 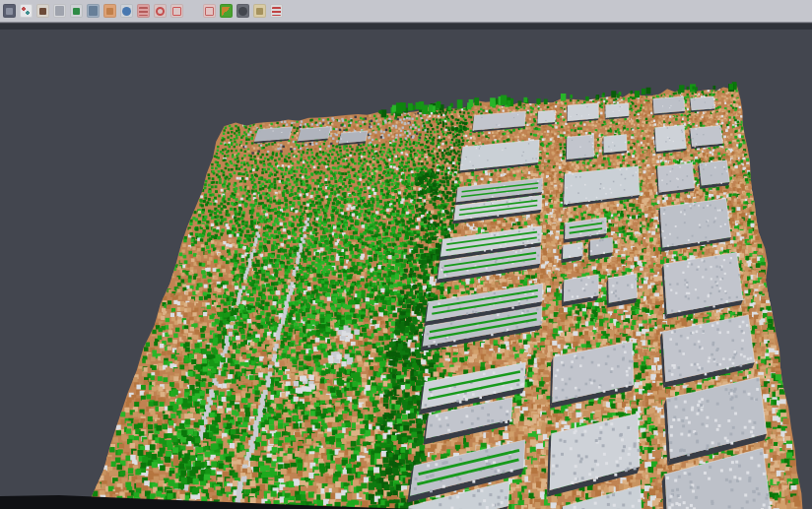 What do you see at coordinates (193, 12) in the screenshot?
I see `toolbar-separator` at bounding box center [193, 12].